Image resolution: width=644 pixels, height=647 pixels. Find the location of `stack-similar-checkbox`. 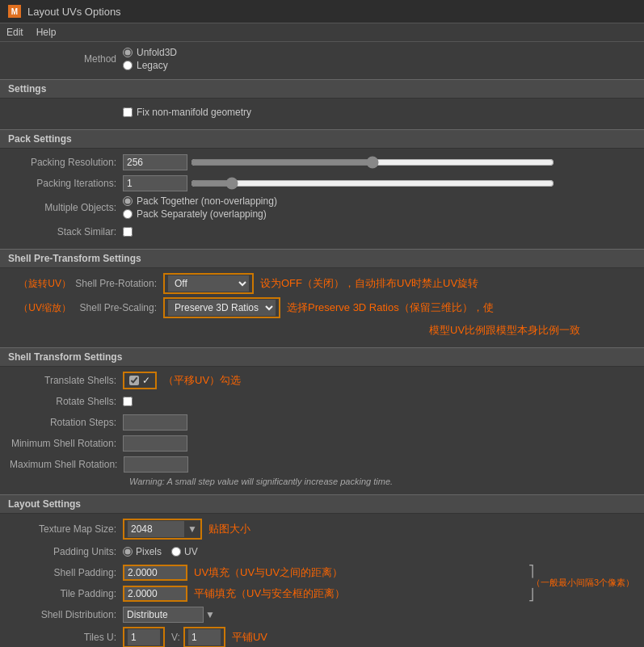

stack-similar-checkbox is located at coordinates (128, 232).